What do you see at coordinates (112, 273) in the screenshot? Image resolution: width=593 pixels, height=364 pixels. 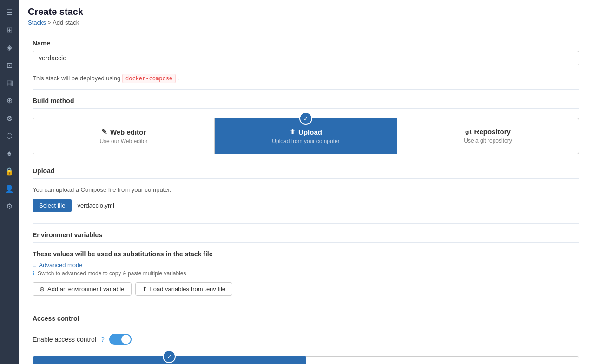 I see `switch-text-label: Switch to advanced mode to copy & paste …` at bounding box center [112, 273].